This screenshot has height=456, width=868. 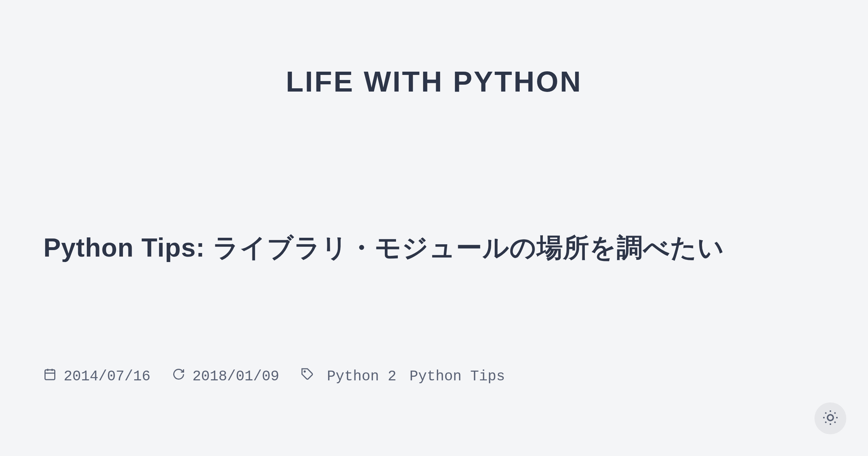 I want to click on refresh-icon, so click(x=179, y=376).